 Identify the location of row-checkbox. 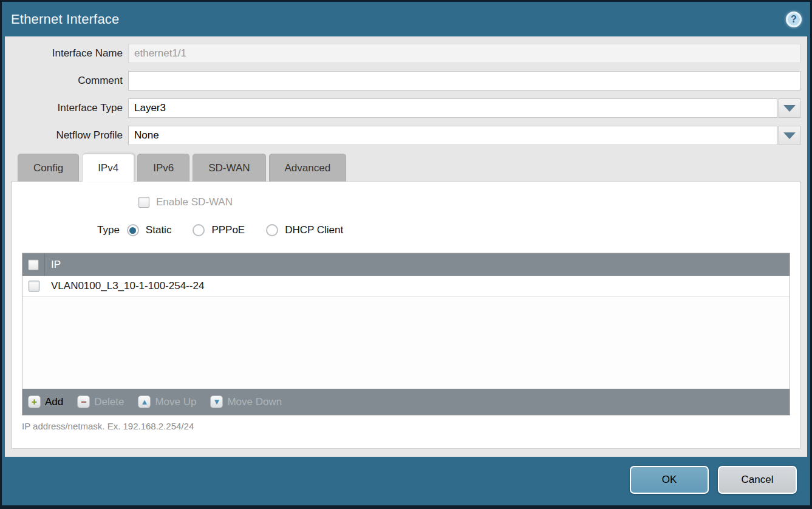
(34, 286).